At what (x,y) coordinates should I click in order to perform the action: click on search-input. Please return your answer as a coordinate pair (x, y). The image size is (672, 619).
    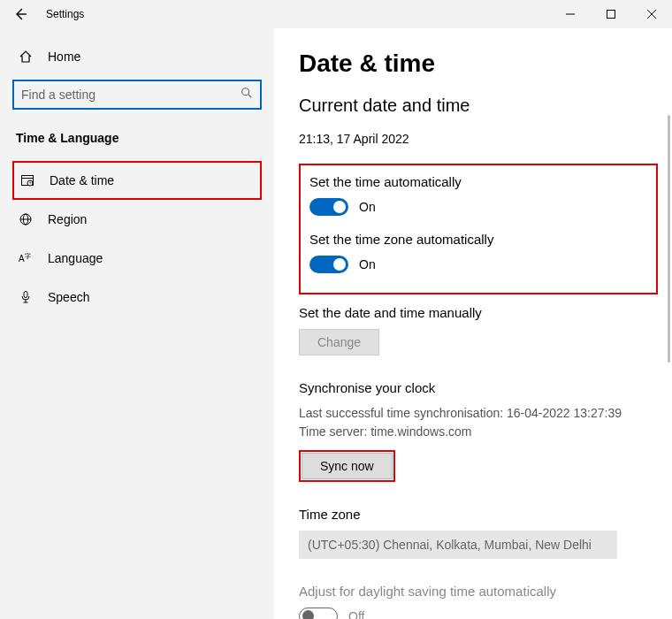
    Looking at the image, I should click on (131, 95).